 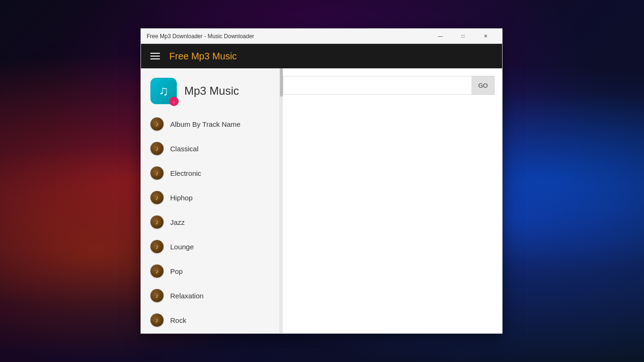 I want to click on nav-icon-rock, so click(x=157, y=320).